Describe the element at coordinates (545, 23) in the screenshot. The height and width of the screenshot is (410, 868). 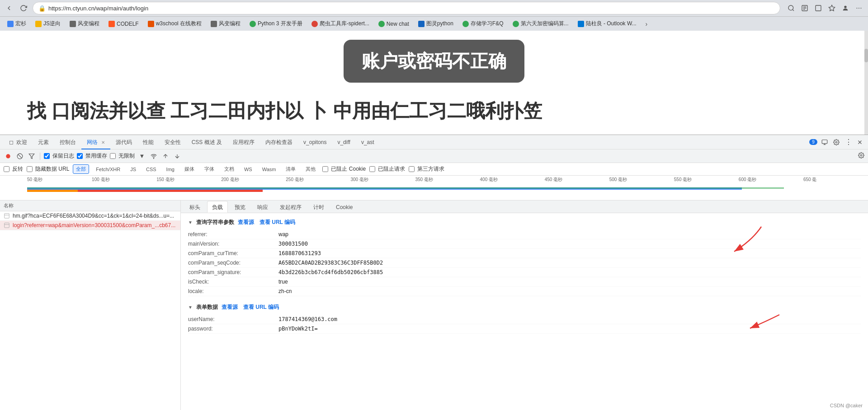
I see `bookmark-label: 第六天加密编码算...` at that location.